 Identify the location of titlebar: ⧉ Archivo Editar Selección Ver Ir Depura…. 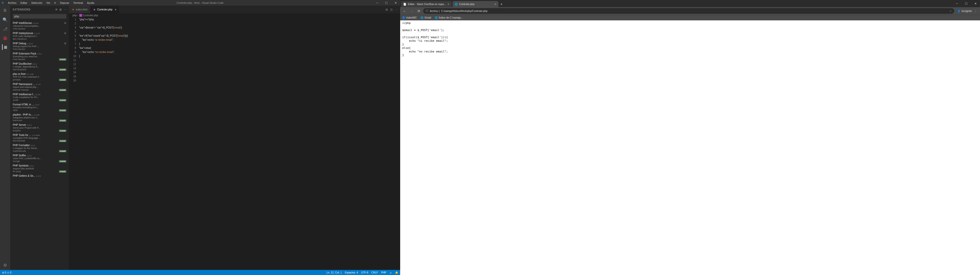
(200, 3).